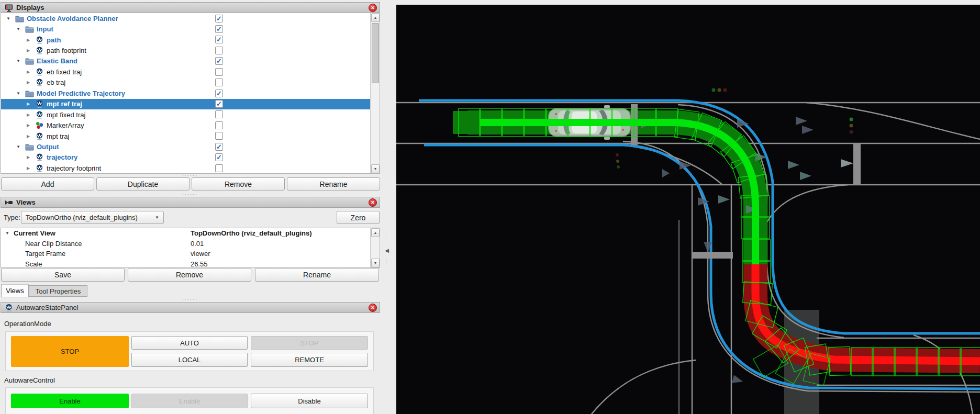 This screenshot has height=414, width=980. What do you see at coordinates (191, 61) in the screenshot?
I see `tree-item-elastic-band: ▼ Elastic Band ✓` at bounding box center [191, 61].